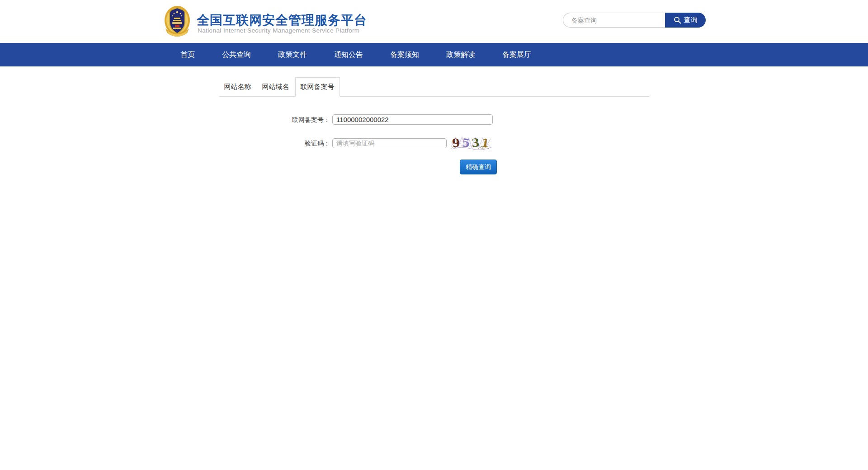 Image resolution: width=868 pixels, height=470 pixels. What do you see at coordinates (517, 55) in the screenshot?
I see `nav-item-filing-hall: 备案展厅` at bounding box center [517, 55].